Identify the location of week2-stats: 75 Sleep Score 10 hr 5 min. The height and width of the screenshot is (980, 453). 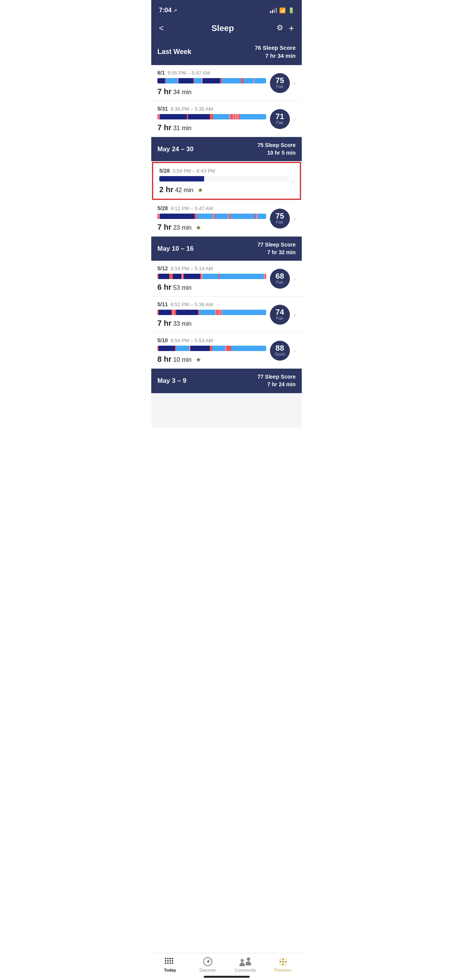
(276, 149).